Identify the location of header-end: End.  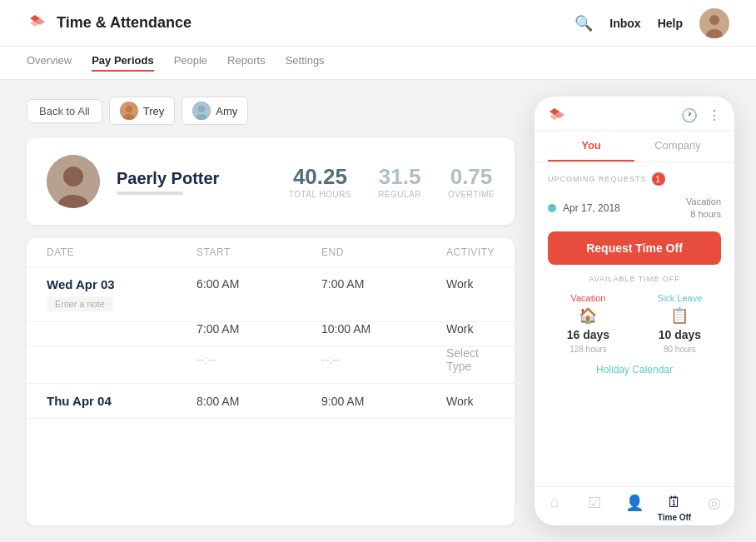
(384, 252).